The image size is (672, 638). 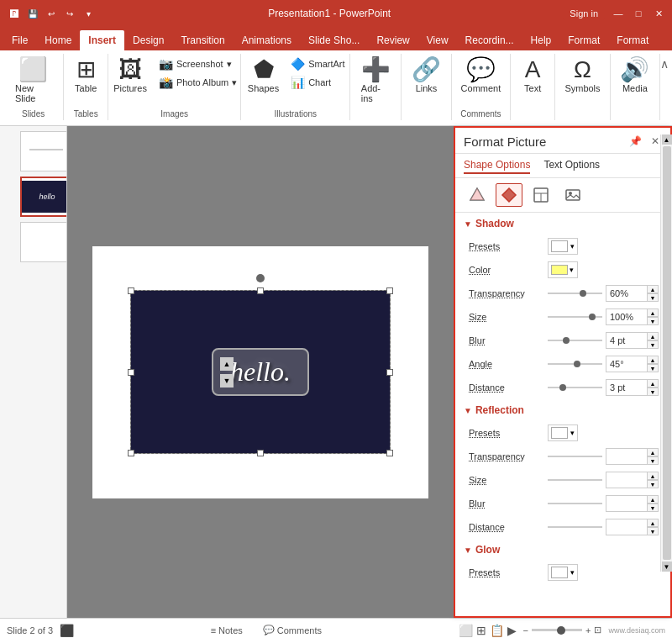 I want to click on picture-tab, so click(x=573, y=195).